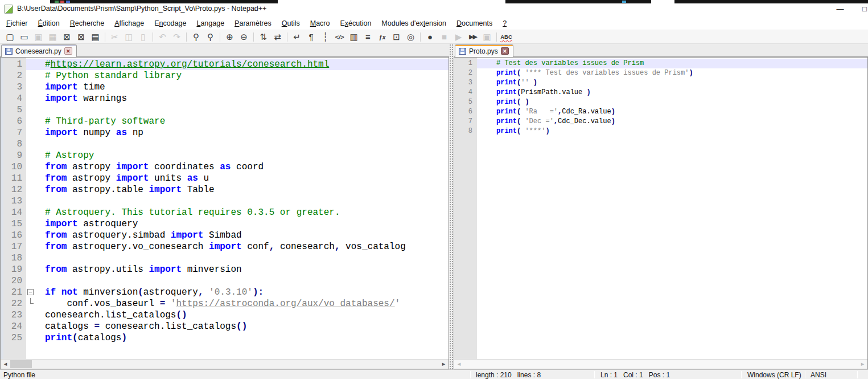 This screenshot has width=868, height=379. Describe the element at coordinates (661, 92) in the screenshot. I see `code-line-4: 4print(PrismPath.value )` at that location.